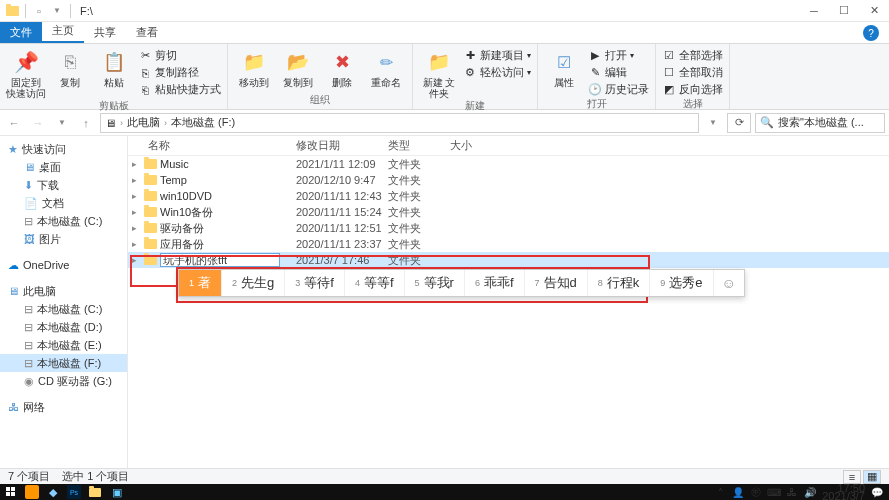 The image size is (889, 500). I want to click on sidebar-documents: 📄文档, so click(64, 203).